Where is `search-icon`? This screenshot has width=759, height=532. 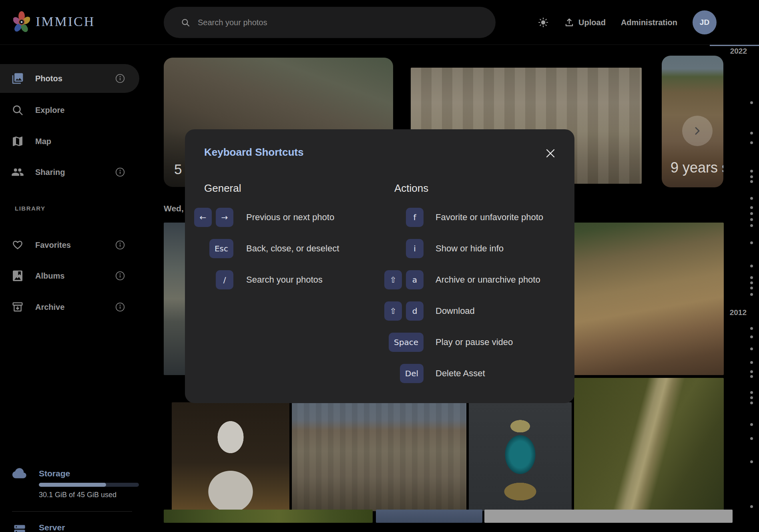 search-icon is located at coordinates (186, 22).